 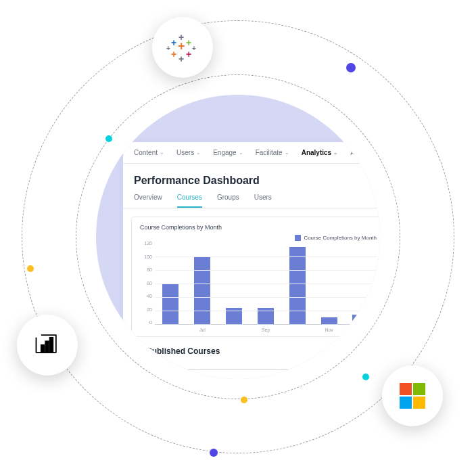 What do you see at coordinates (202, 291) in the screenshot?
I see `bar-Jul` at bounding box center [202, 291].